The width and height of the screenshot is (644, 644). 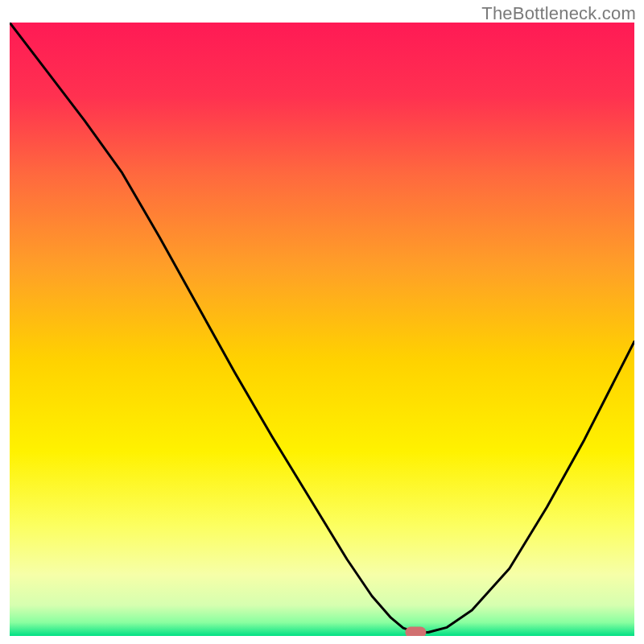 I want to click on watermark-text: TheBottleneck.com, so click(x=559, y=14).